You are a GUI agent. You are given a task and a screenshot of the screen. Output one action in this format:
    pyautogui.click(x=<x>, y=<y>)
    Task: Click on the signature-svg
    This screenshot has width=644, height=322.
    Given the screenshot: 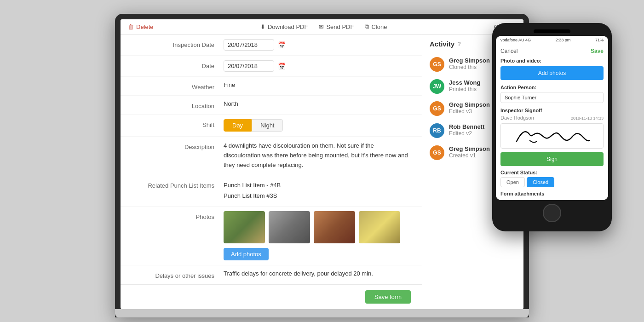 What is the action you would take?
    pyautogui.click(x=552, y=136)
    